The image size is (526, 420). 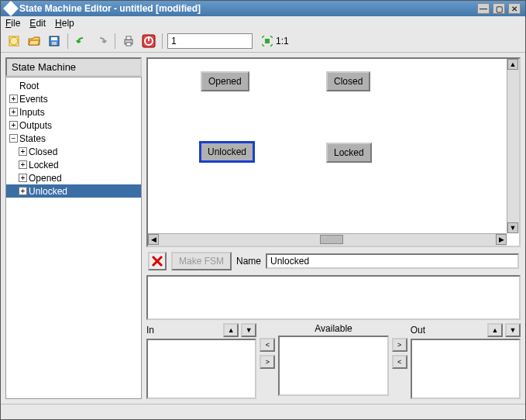 I want to click on out-list, so click(x=466, y=369).